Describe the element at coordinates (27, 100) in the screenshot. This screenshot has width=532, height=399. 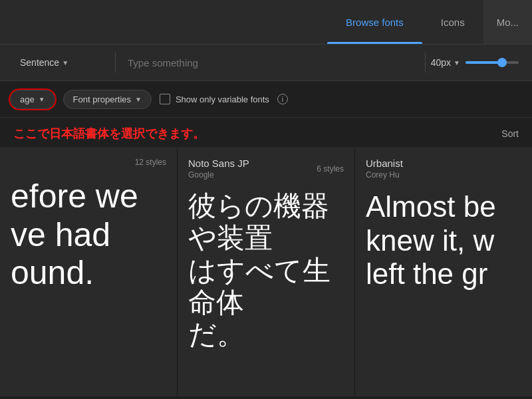
I see `language-label: age` at that location.